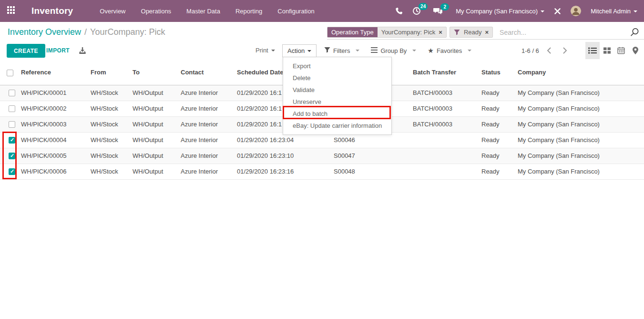 The width and height of the screenshot is (644, 319). What do you see at coordinates (387, 32) in the screenshot?
I see `facet-operation-type: Operation Type YourCompany: Pick ×` at bounding box center [387, 32].